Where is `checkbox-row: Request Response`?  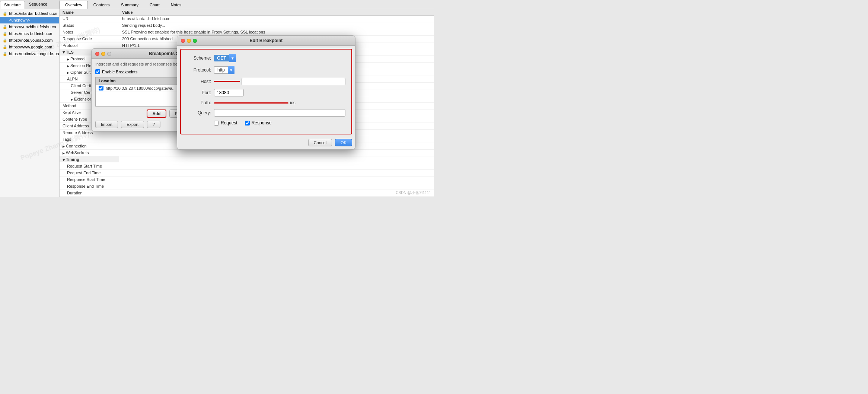
checkbox-row: Request Response is located at coordinates (266, 123).